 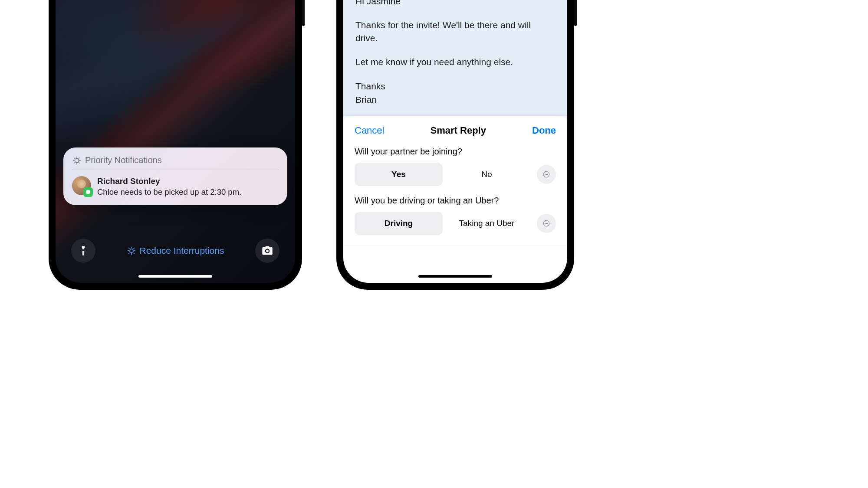 I want to click on cancel-button: Cancel, so click(x=369, y=131).